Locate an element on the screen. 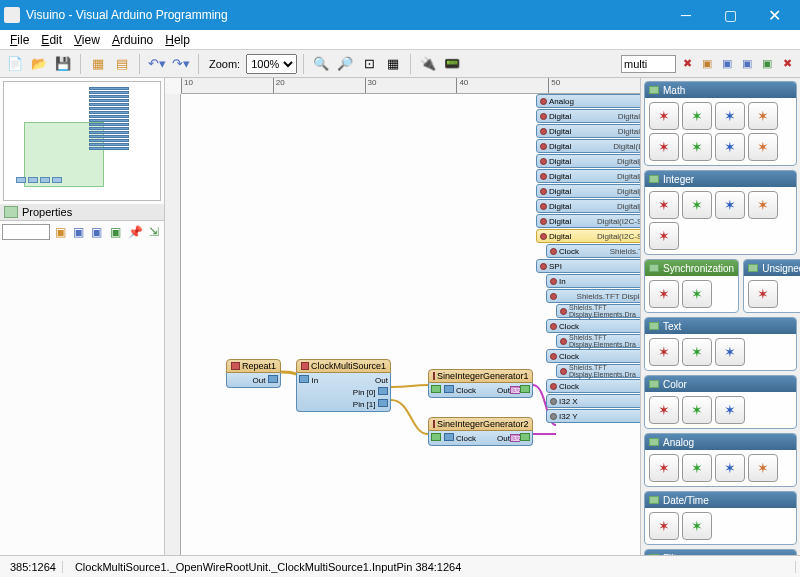 The height and width of the screenshot is (577, 800). prop-btn-4: ▣ is located at coordinates (115, 232).